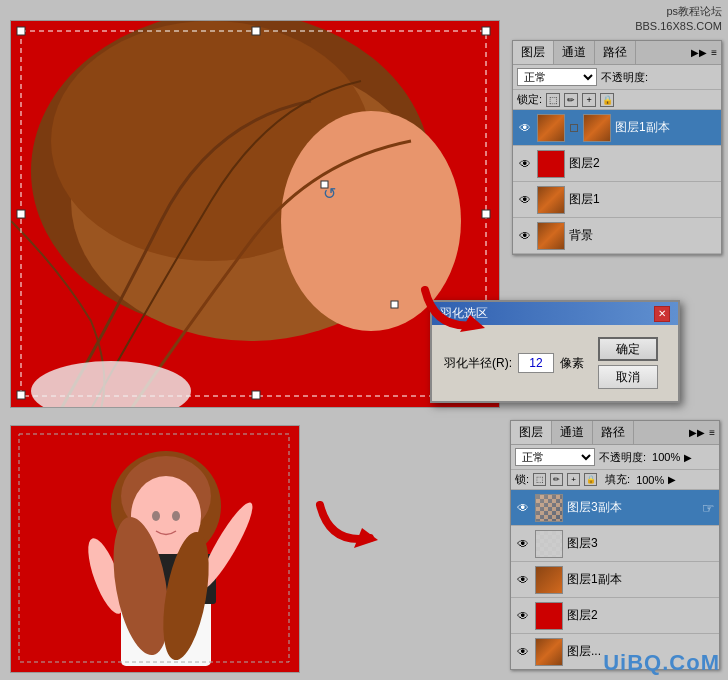  What do you see at coordinates (540, 480) in the screenshot?
I see `lock-icon-1: ⬚` at bounding box center [540, 480].